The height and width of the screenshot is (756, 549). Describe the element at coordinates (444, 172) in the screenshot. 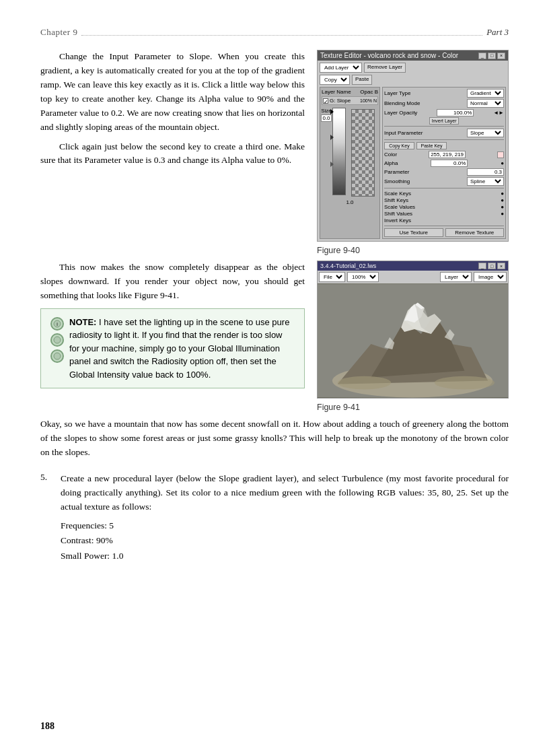

I see `parameter-row: Parameter 0.3` at that location.